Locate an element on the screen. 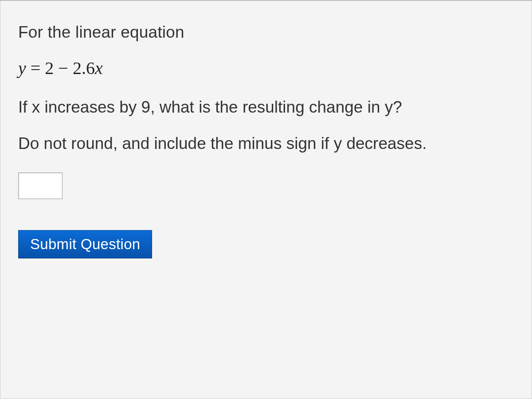 The height and width of the screenshot is (399, 532). instruction-text: Do not round, and include the minus sign… is located at coordinates (266, 144).